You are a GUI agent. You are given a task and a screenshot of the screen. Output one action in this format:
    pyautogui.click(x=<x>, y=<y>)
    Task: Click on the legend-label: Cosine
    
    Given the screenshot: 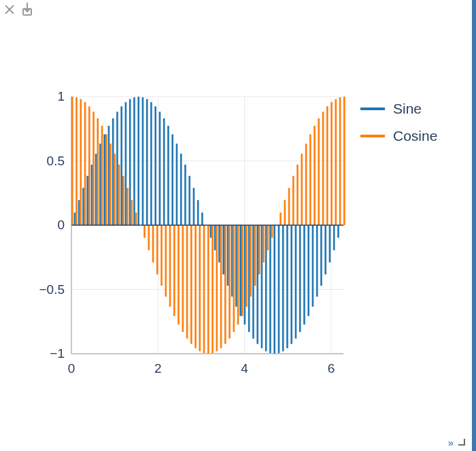 What is the action you would take?
    pyautogui.click(x=415, y=136)
    